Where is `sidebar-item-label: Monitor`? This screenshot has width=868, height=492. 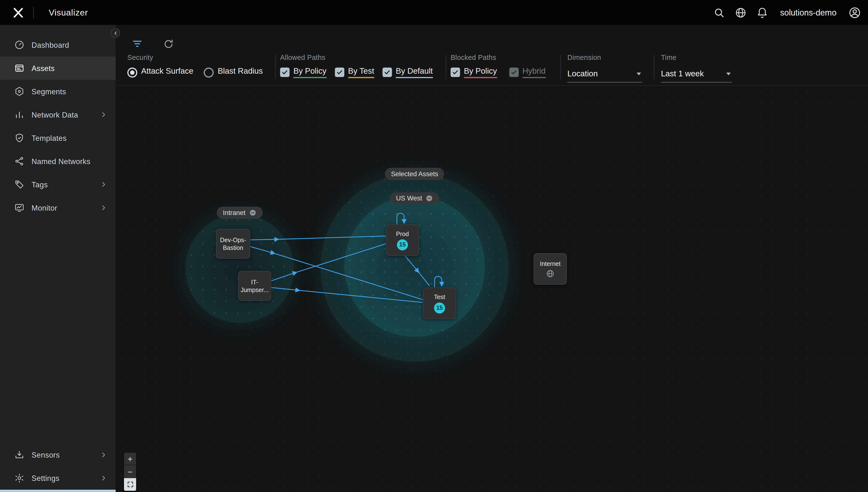
sidebar-item-label: Monitor is located at coordinates (44, 207).